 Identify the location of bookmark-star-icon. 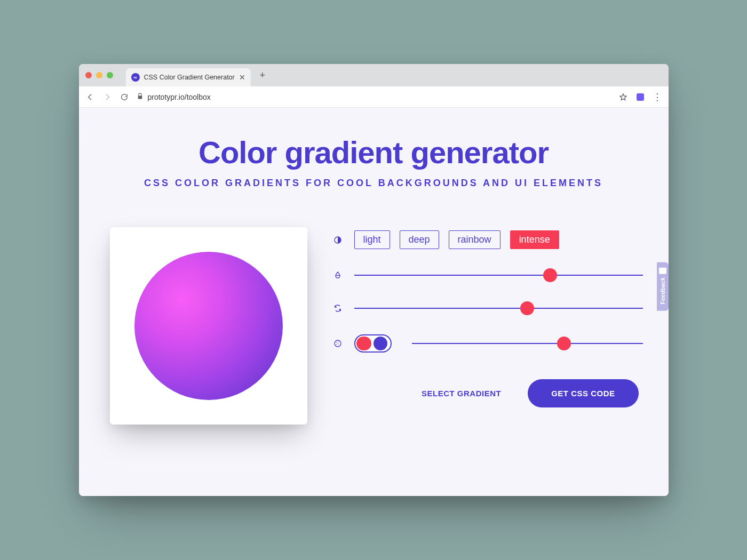
(623, 97).